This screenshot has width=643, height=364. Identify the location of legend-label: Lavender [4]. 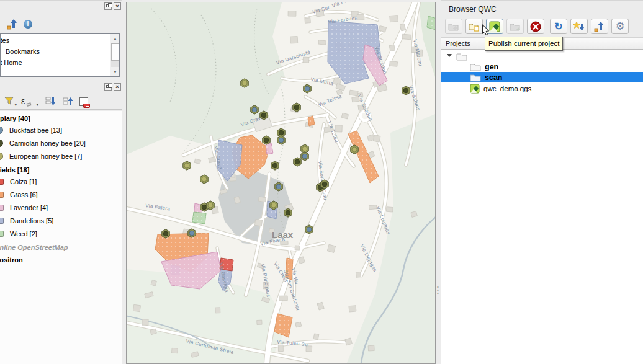
(29, 208).